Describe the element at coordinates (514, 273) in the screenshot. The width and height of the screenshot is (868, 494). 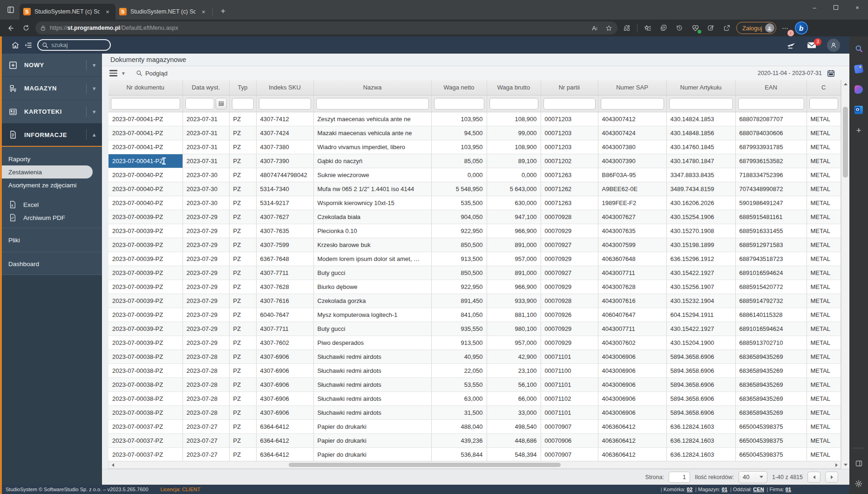
I see `cell: 891,000` at that location.